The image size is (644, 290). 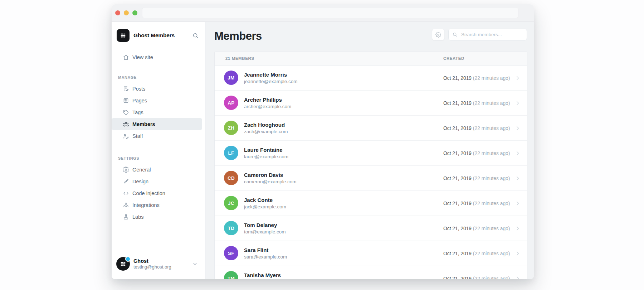 I want to click on member-email: tom@example.com, so click(x=265, y=232).